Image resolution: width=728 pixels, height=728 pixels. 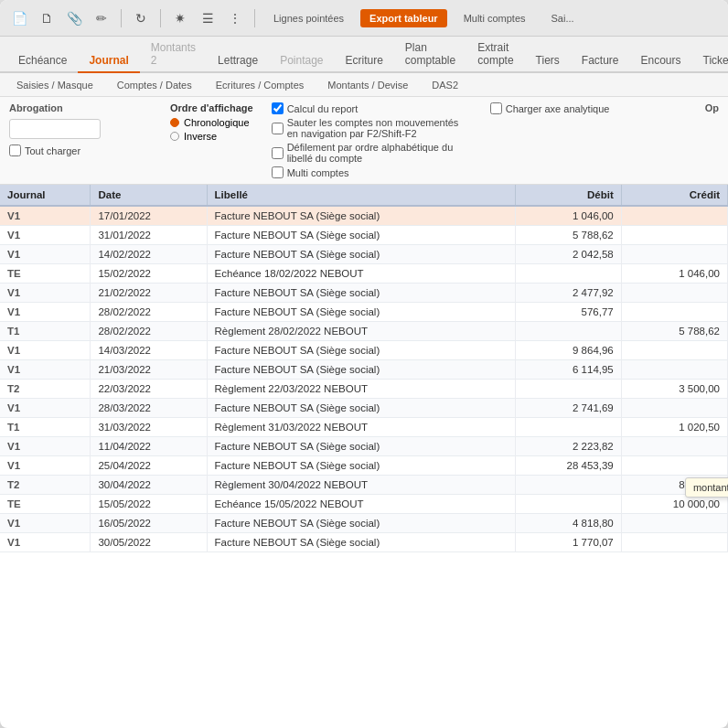 I want to click on tab-plan-comptable: Plan comptable, so click(x=430, y=55).